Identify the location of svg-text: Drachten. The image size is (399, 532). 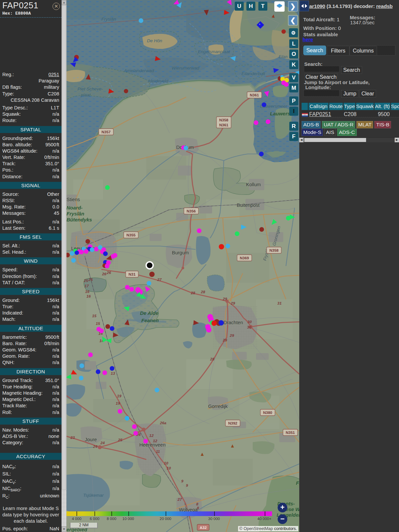
(233, 323).